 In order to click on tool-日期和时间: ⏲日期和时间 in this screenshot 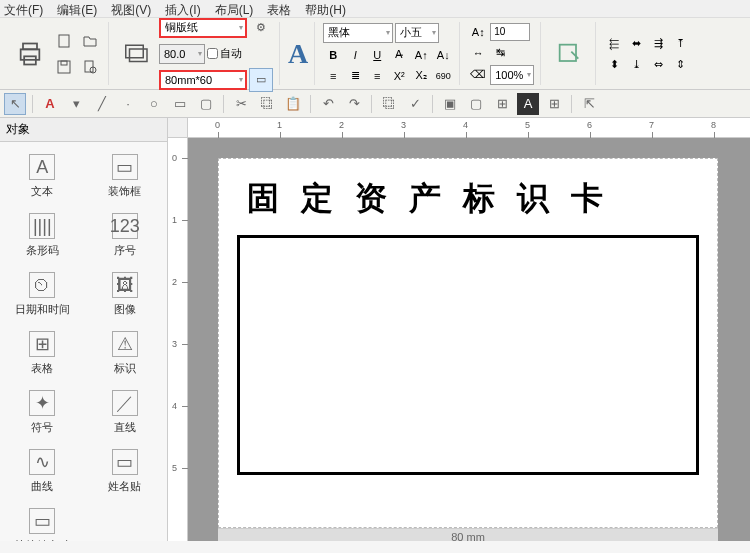, I will do `click(42, 294)`.